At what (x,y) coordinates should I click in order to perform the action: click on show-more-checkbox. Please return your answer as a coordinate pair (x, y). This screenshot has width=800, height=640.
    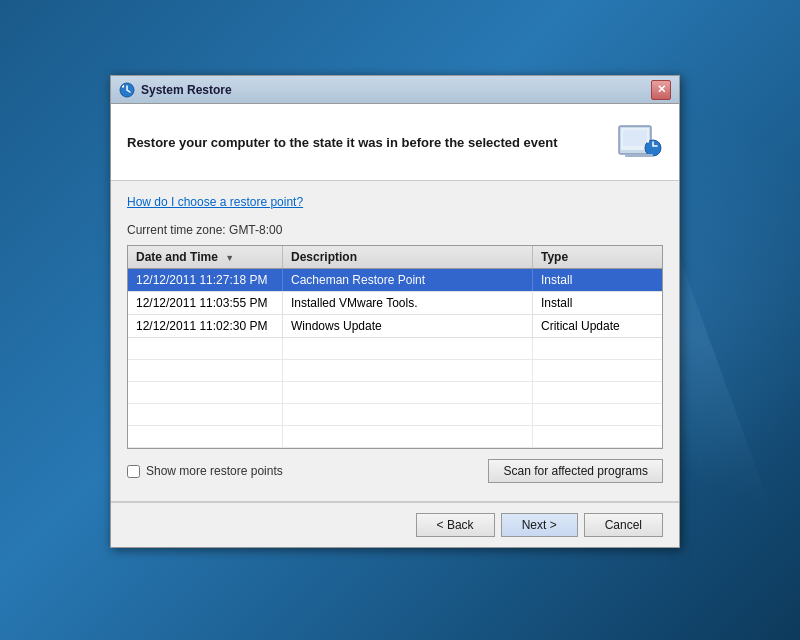
    Looking at the image, I should click on (134, 472).